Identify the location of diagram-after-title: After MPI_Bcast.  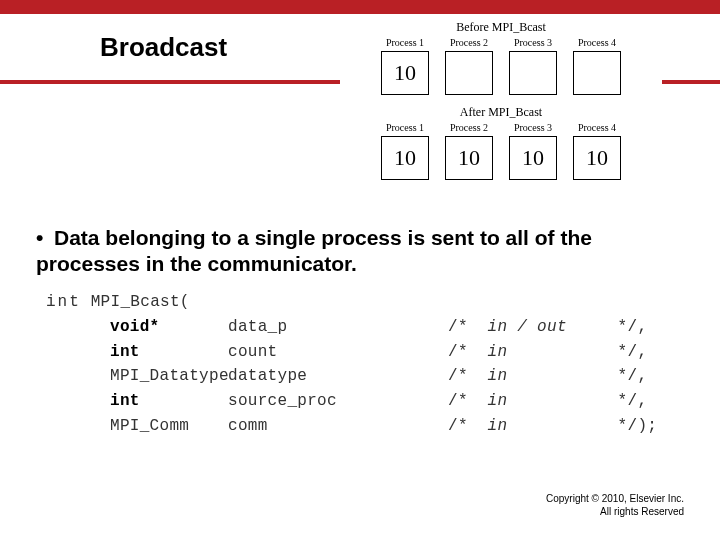
(501, 112).